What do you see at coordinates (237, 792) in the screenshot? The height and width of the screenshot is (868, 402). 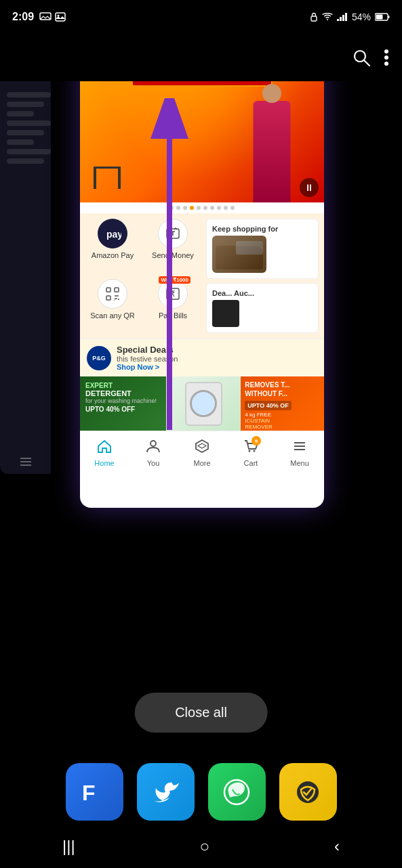 I see `whatsapp-icon` at bounding box center [237, 792].